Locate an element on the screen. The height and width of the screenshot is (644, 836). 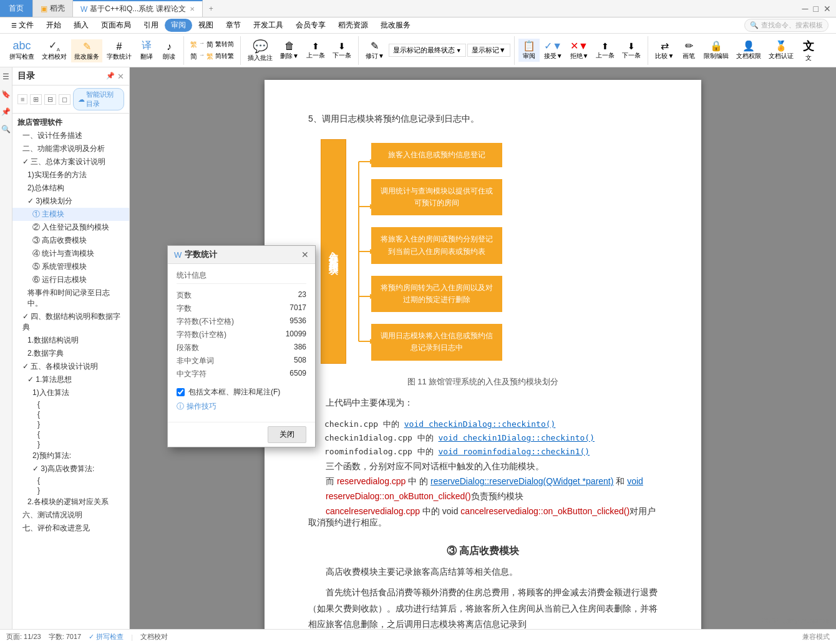
toc-item-impl-method: 1)实现任务的方法 is located at coordinates (71, 175).